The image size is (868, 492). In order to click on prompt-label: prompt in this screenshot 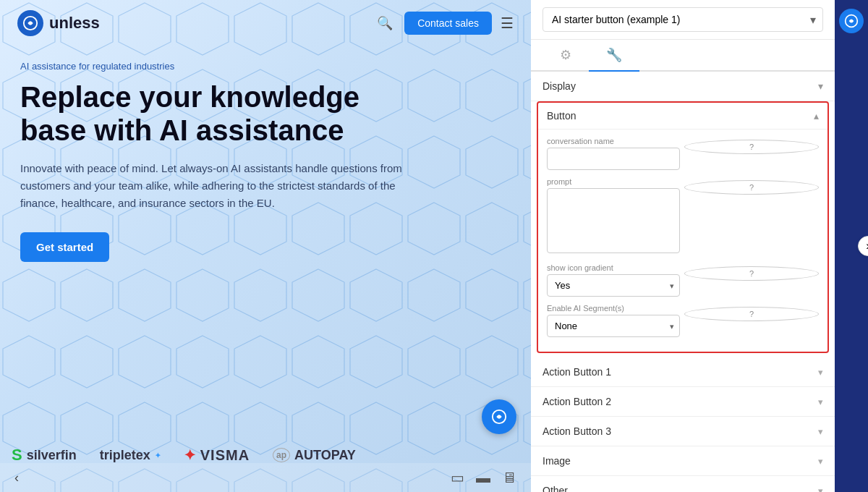, I will do `click(613, 182)`.